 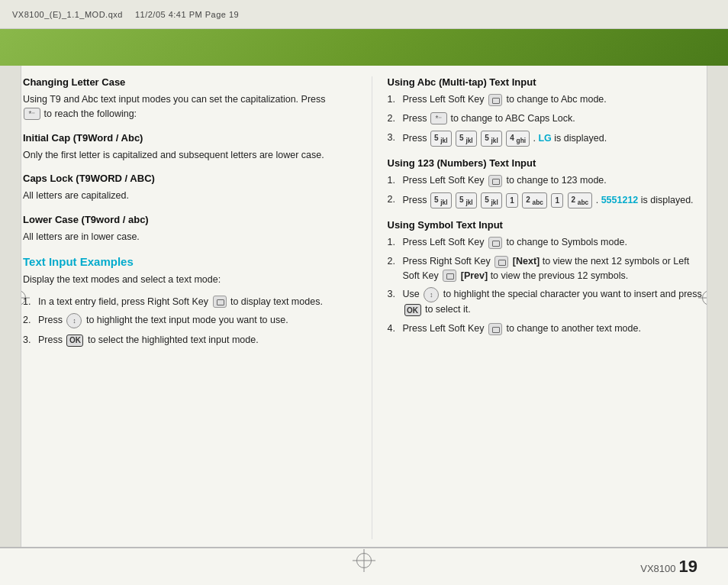 What do you see at coordinates (495, 100) in the screenshot?
I see `left-soft-key-icon-a1` at bounding box center [495, 100].